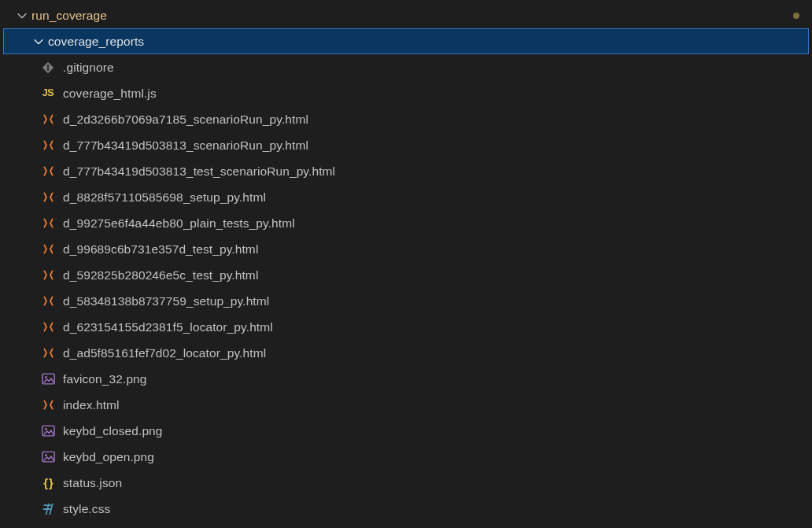 The height and width of the screenshot is (528, 812). What do you see at coordinates (406, 172) in the screenshot?
I see `file-row: d_777b43419d503813_test_scenarioRun_py.h…` at bounding box center [406, 172].